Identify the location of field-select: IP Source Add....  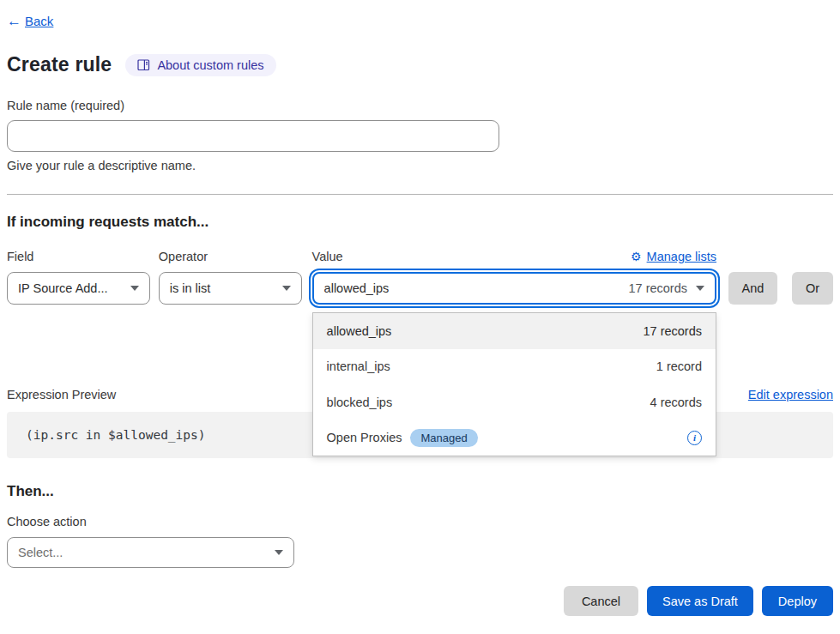
(79, 288).